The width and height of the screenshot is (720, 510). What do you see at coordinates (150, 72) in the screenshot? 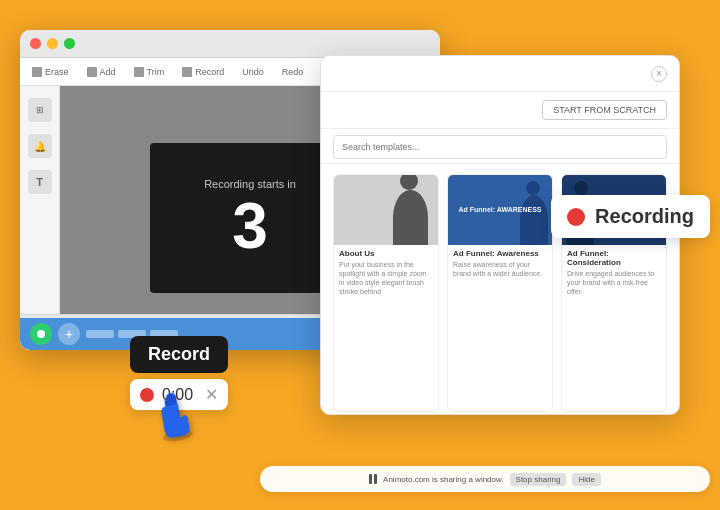
I see `toolbar-trim: Trim` at bounding box center [150, 72].